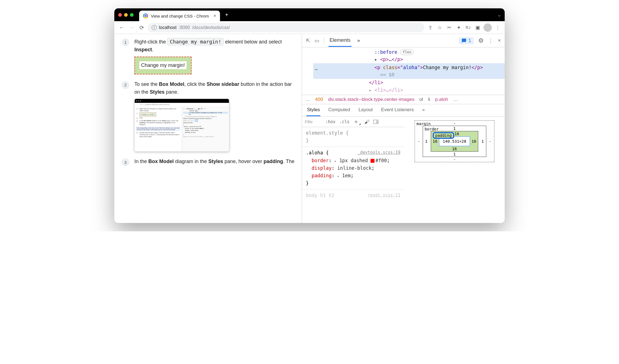  What do you see at coordinates (466, 41) in the screenshot?
I see `issues-badge: 1` at bounding box center [466, 41].